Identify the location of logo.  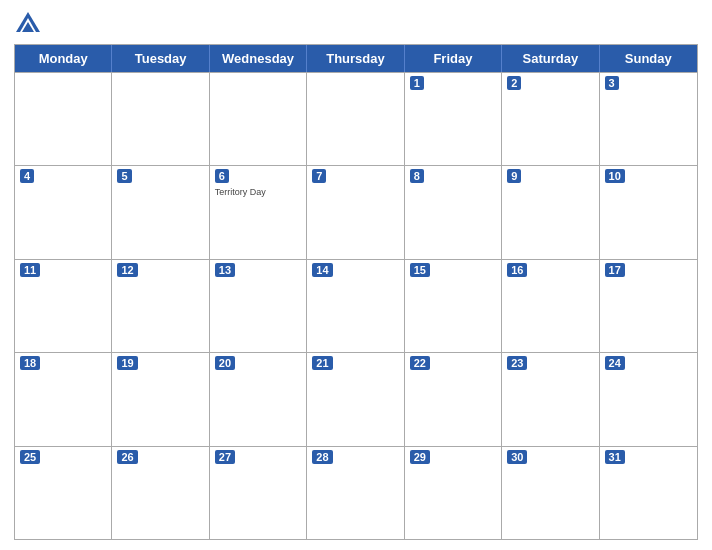
(30, 24).